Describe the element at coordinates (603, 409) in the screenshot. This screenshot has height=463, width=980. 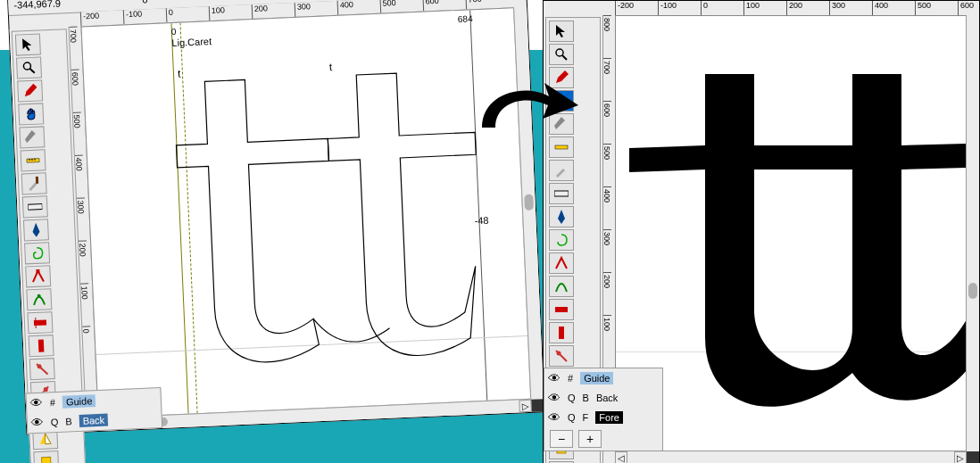
I see `layers-panel: 👁 # Guide 👁 Q B Back 👁 Q F Fore − +` at that location.